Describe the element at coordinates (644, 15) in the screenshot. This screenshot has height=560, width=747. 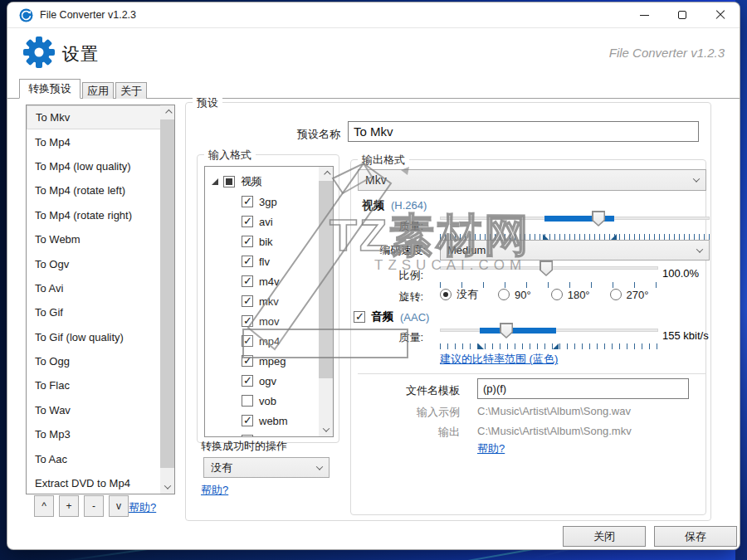
I see `minimize-button` at that location.